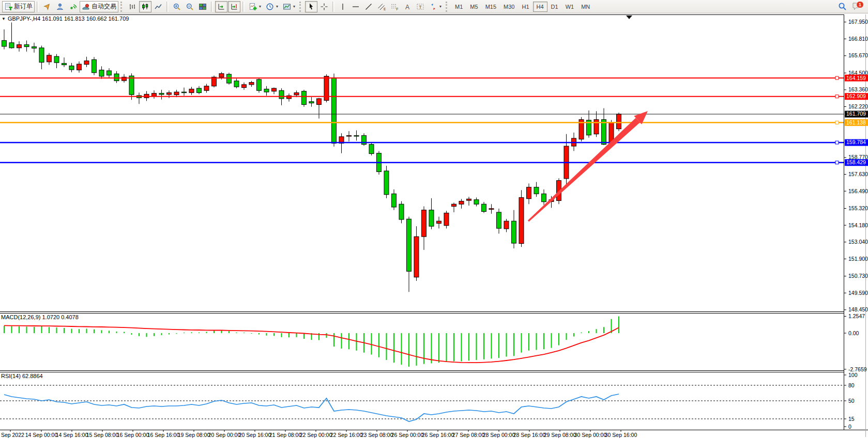 The image size is (868, 439). What do you see at coordinates (407, 7) in the screenshot?
I see `svg-text: A` at bounding box center [407, 7].